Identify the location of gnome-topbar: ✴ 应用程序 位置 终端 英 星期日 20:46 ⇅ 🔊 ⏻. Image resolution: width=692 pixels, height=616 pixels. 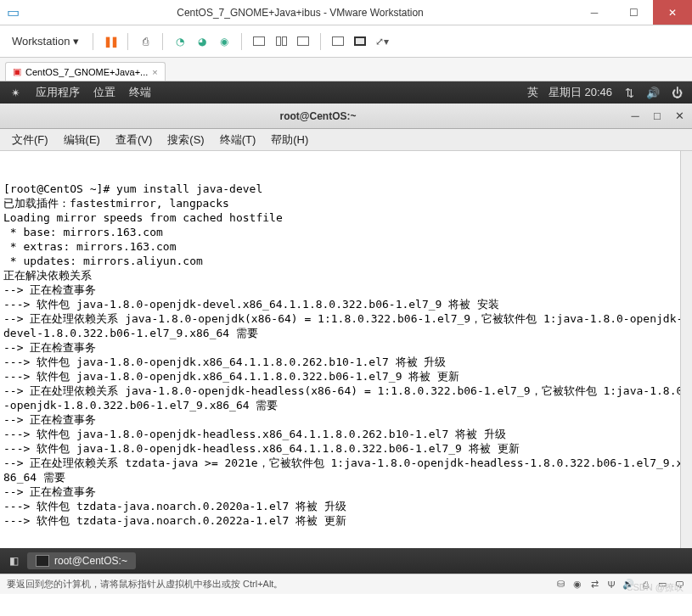
(346, 92).